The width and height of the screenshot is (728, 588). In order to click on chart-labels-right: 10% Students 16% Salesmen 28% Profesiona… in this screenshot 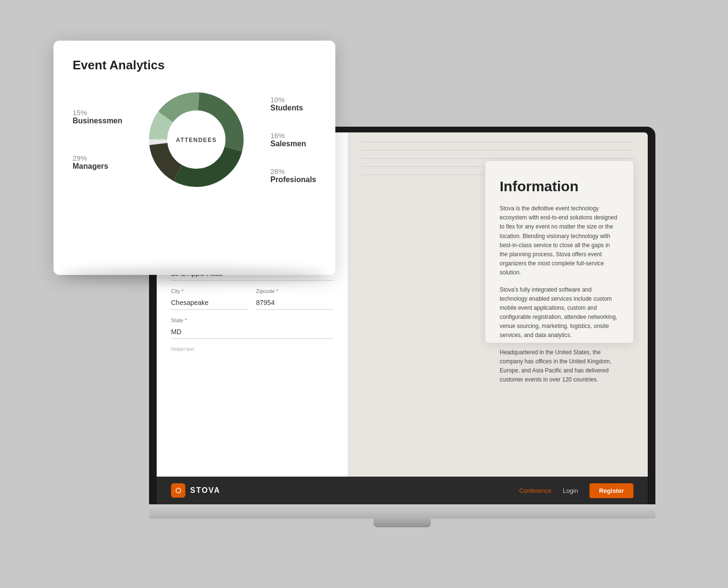, I will do `click(293, 140)`.